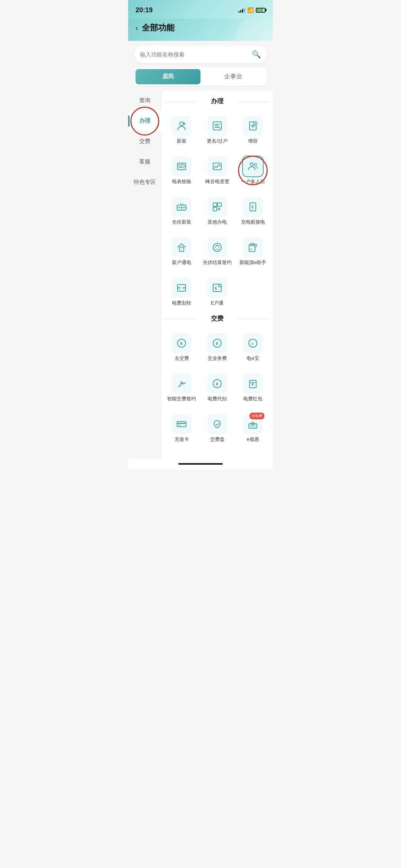  What do you see at coordinates (182, 171) in the screenshot?
I see `item-meter-check: 电表校验` at bounding box center [182, 171].